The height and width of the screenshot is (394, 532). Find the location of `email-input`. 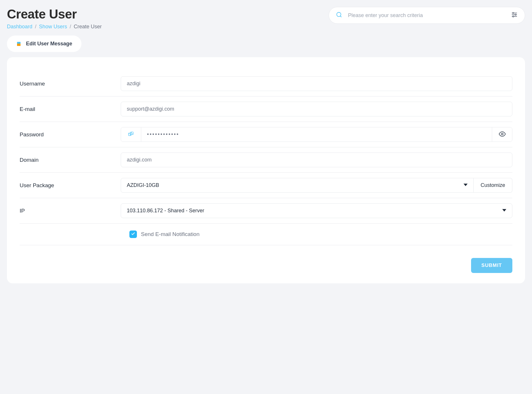

email-input is located at coordinates (317, 109).